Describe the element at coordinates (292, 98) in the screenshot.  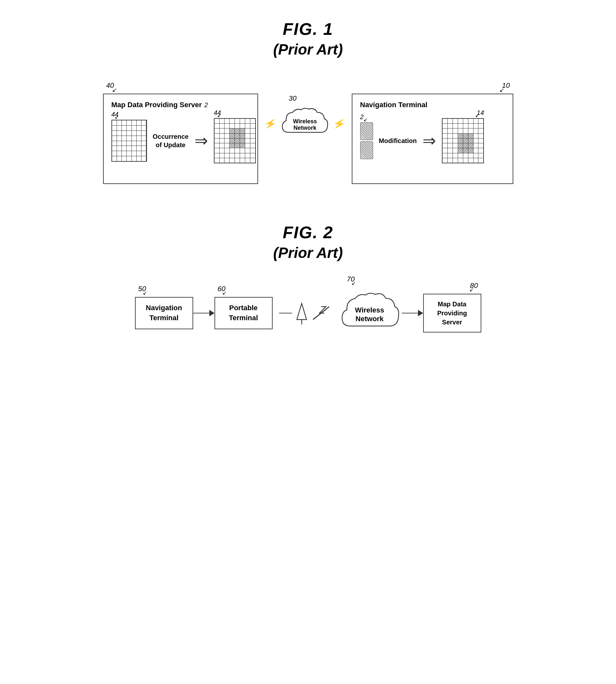
I see `wireless-ref: 30` at that location.